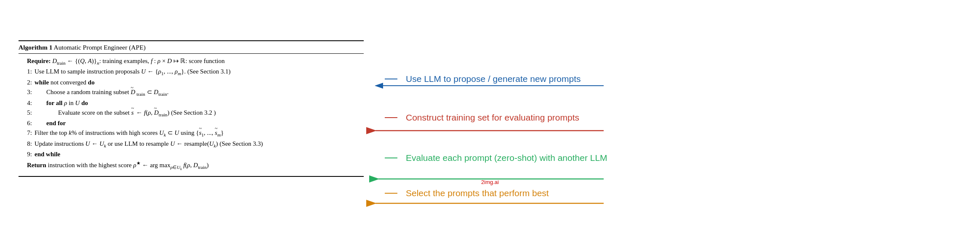  I want to click on algo-line-2: 2: while not converged do, so click(193, 82).